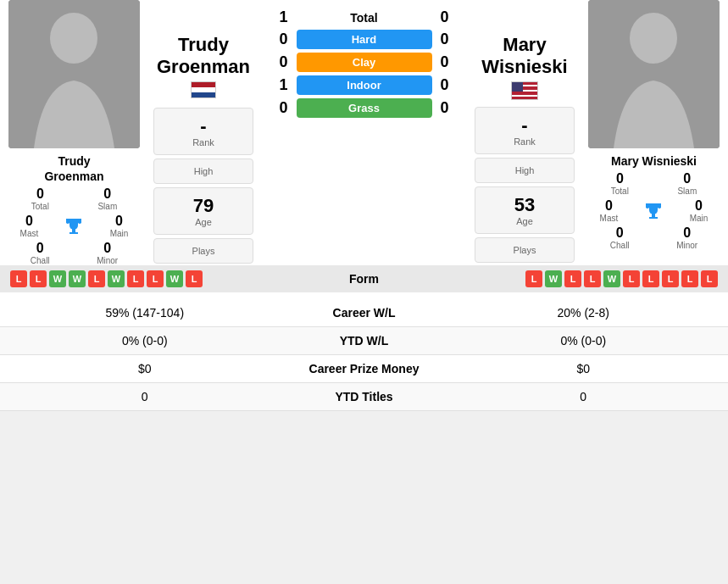 The image size is (728, 584). Describe the element at coordinates (525, 132) in the screenshot. I see `right-info-column: Mary Wisnieski - Rank` at that location.